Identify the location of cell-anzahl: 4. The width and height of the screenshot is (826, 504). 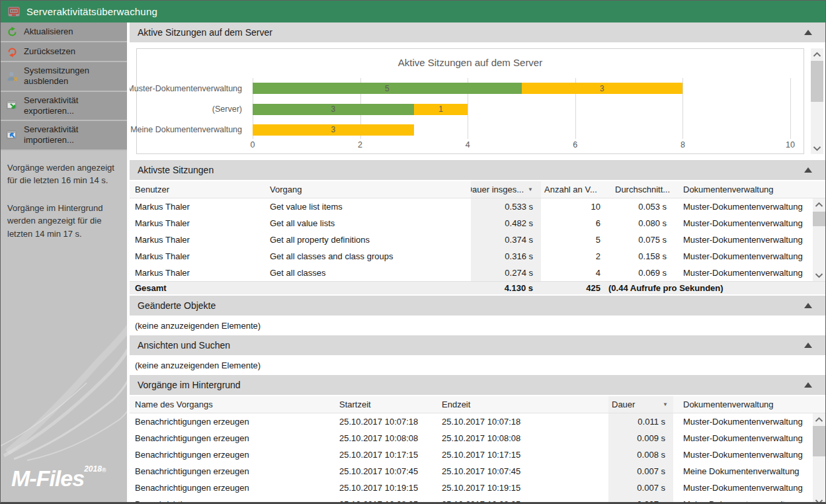
(573, 273).